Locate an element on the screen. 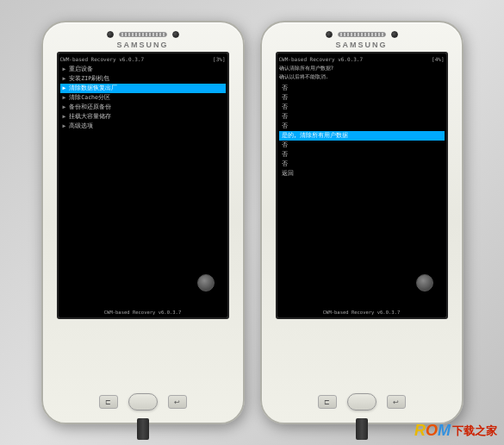 Image resolution: width=504 pixels, height=445 pixels. scroll-icon-right is located at coordinates (425, 283).